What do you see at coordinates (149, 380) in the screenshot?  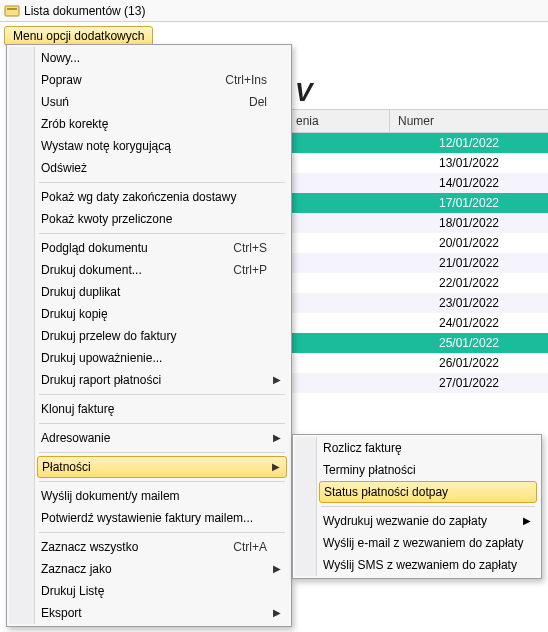 I see `menu-item: Drukuj raport płatności▶` at bounding box center [149, 380].